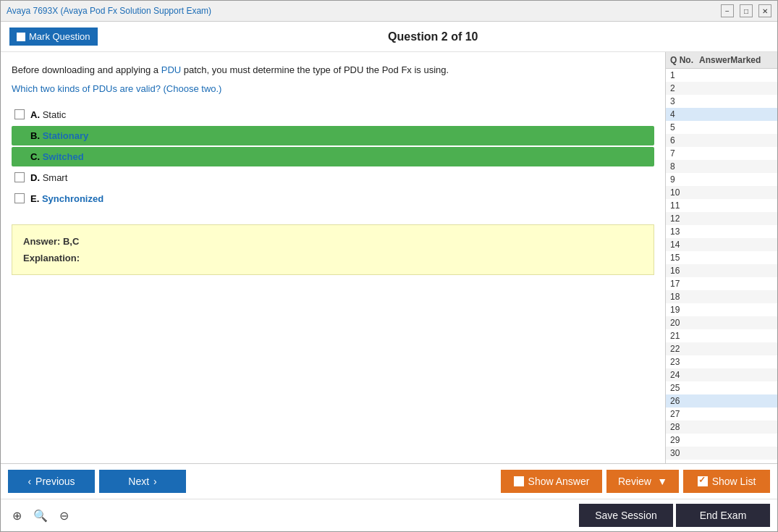  Describe the element at coordinates (685, 284) in the screenshot. I see `sidebar-row-num: 17` at that location.